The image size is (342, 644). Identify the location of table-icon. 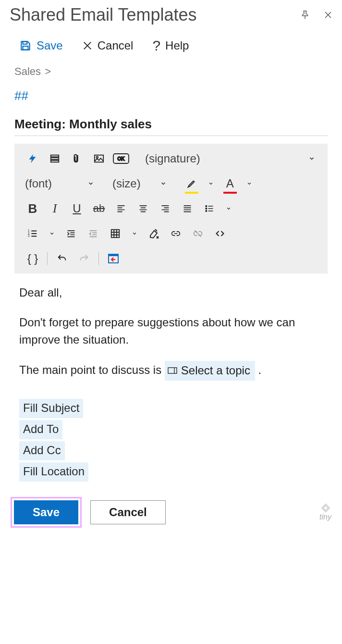
(115, 234).